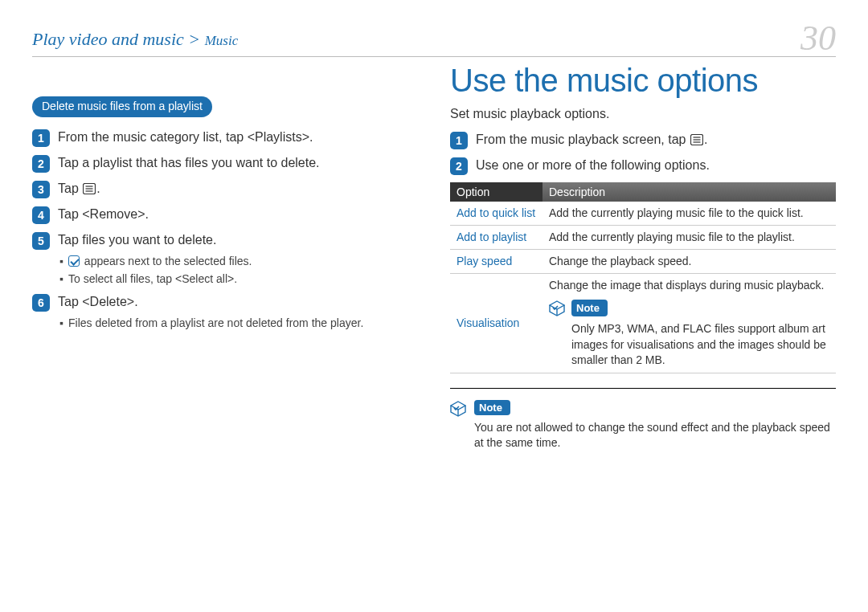 The image size is (868, 612). What do you see at coordinates (497, 237) in the screenshot?
I see `option-name: Add to playlist` at bounding box center [497, 237].